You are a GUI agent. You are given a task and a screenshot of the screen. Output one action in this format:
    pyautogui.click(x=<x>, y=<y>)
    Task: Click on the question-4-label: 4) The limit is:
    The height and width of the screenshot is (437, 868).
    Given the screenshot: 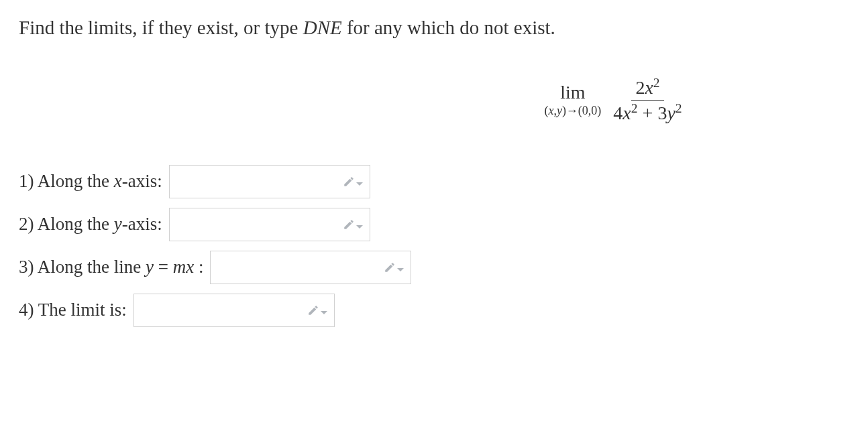 What is the action you would take?
    pyautogui.click(x=72, y=310)
    